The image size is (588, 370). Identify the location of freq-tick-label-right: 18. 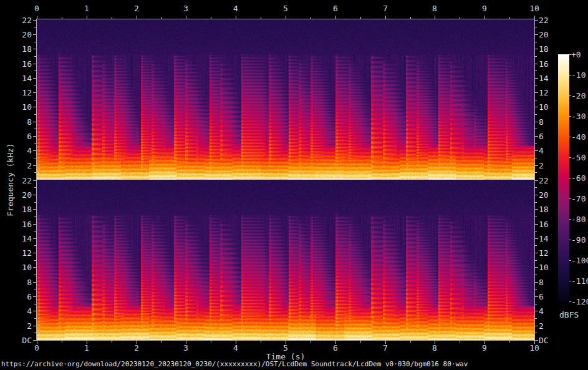
(544, 49).